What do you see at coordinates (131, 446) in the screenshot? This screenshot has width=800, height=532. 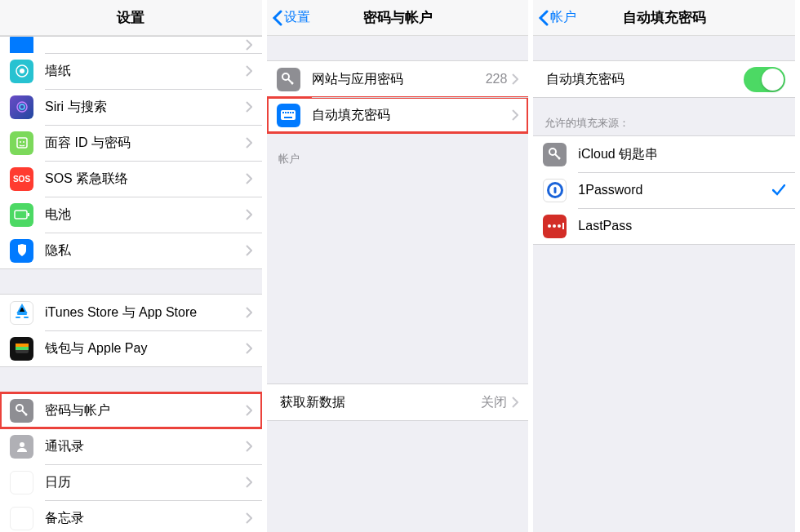 I see `row-contacts: 通讯录` at bounding box center [131, 446].